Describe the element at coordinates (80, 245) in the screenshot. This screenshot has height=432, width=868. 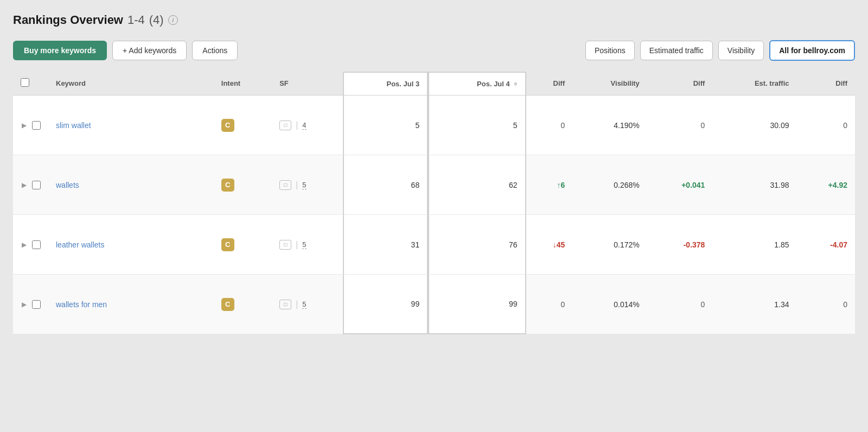
I see `keyword-link: leather wallets` at that location.